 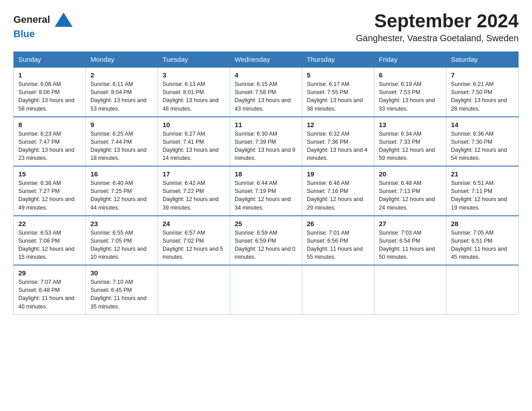 What do you see at coordinates (410, 97) in the screenshot?
I see `day-info: Sunrise: 6:19 AM Sunset: 7:53 PM Dayligh…` at bounding box center [410, 97].